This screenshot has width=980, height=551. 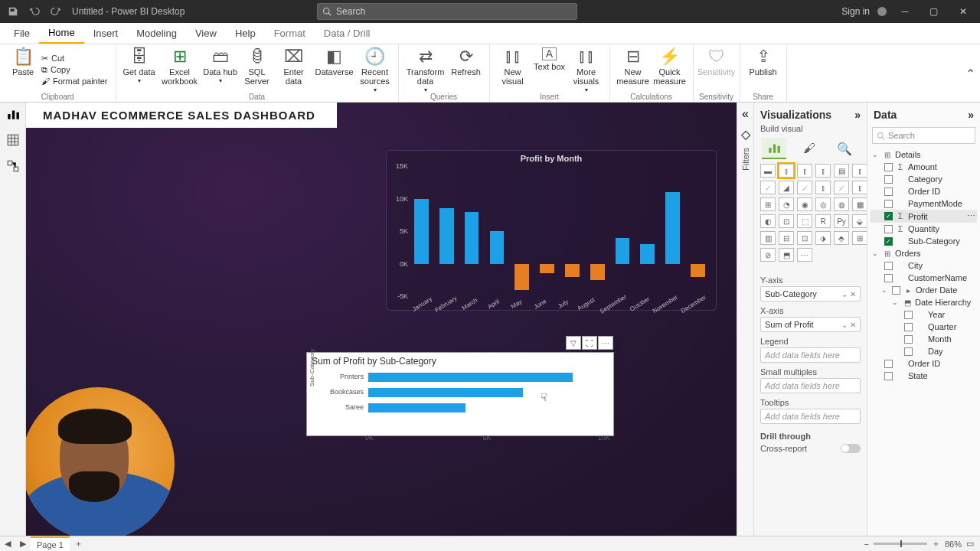 I want to click on visual-type-27: ⬗, so click(x=823, y=238).